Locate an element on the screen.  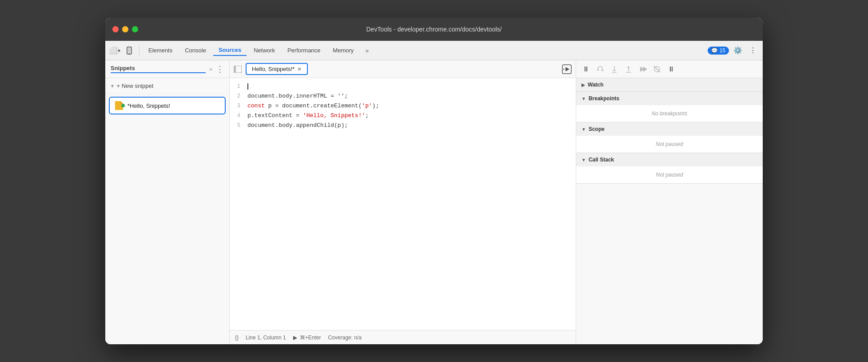
snippet-item: *Hello, Snippets! is located at coordinates (167, 106).